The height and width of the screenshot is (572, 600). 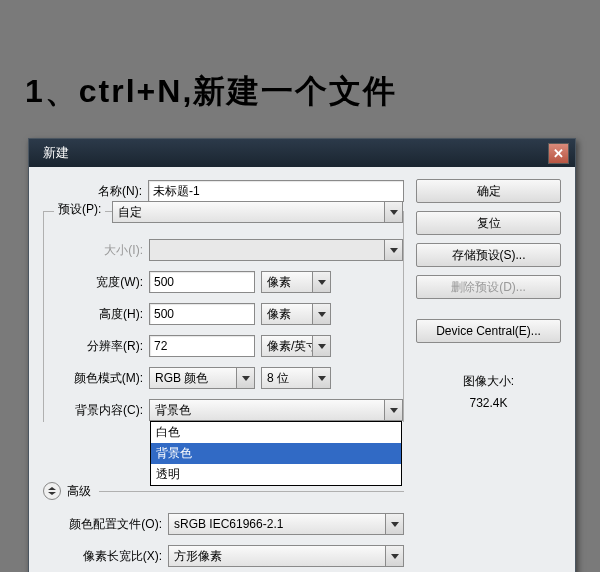 What do you see at coordinates (292, 346) in the screenshot?
I see `resolution-unit: 像素/英寸` at bounding box center [292, 346].